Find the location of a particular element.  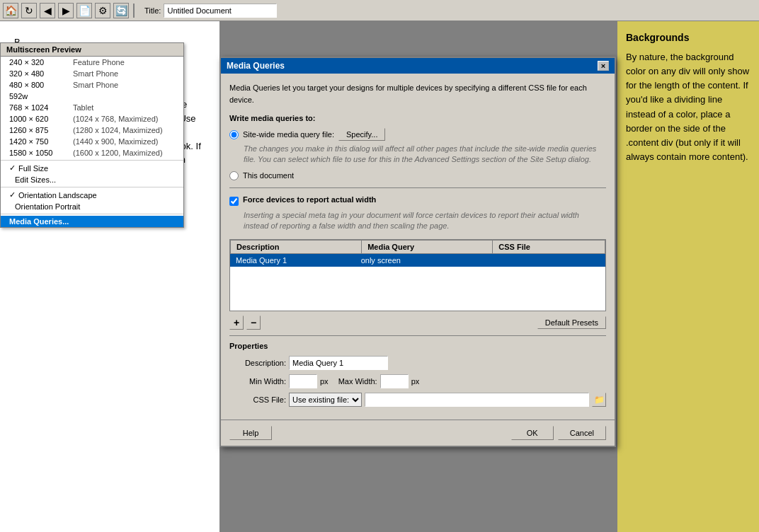

radio-thisdoc-label: This document is located at coordinates (268, 175).